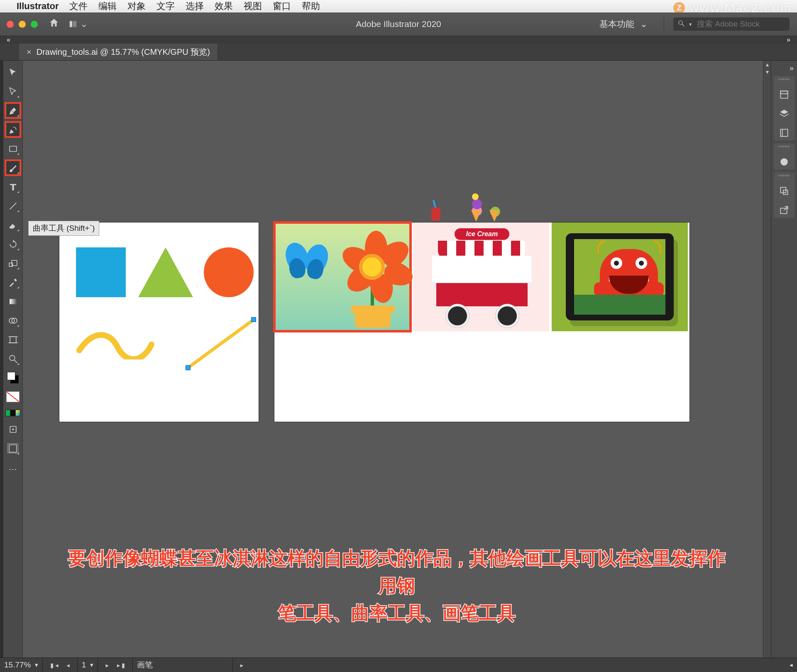 The image size is (797, 672). Describe the element at coordinates (481, 277) in the screenshot. I see `thumbnail-icecream: Ice Cream` at that location.